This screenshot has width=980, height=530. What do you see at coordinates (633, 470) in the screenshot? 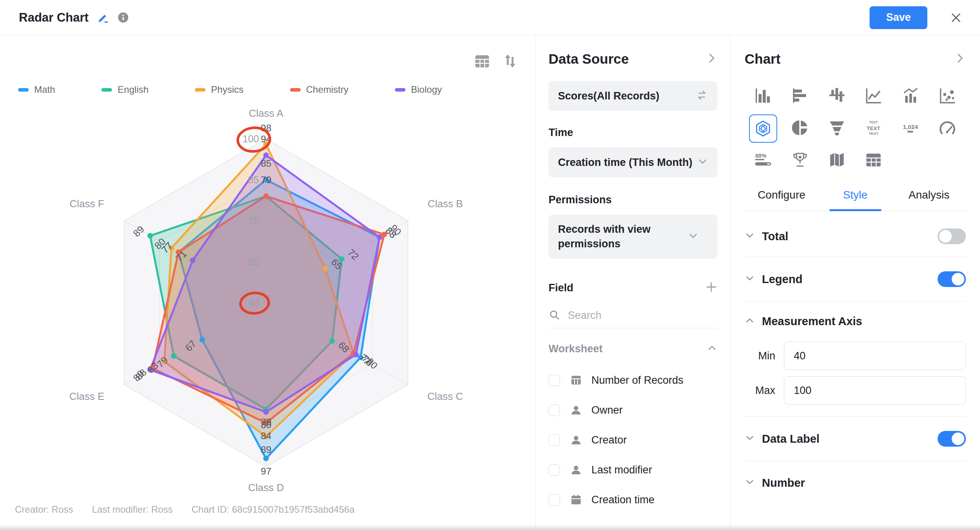
I see `worksheet-item-last-modifier: Last modifier` at bounding box center [633, 470].